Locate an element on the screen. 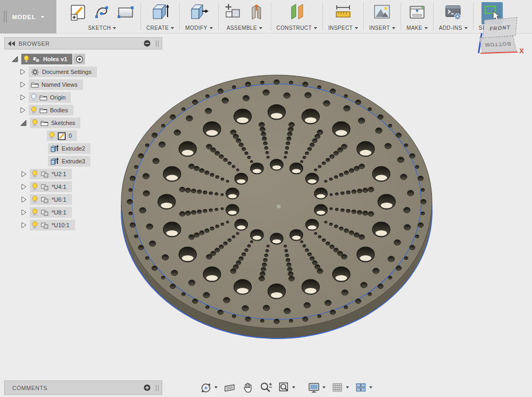 This screenshot has height=397, width=532. scripts-addins-button is located at coordinates (453, 13).